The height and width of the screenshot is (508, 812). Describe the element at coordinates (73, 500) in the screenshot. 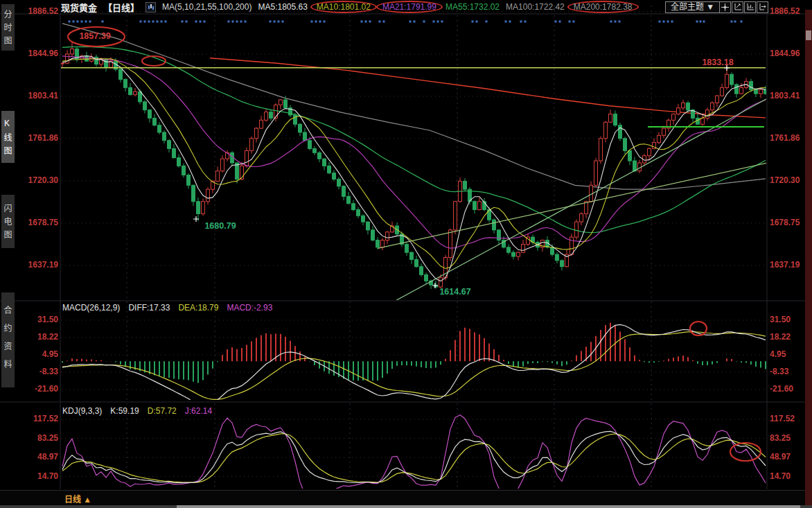

I see `period-text: 日线` at that location.